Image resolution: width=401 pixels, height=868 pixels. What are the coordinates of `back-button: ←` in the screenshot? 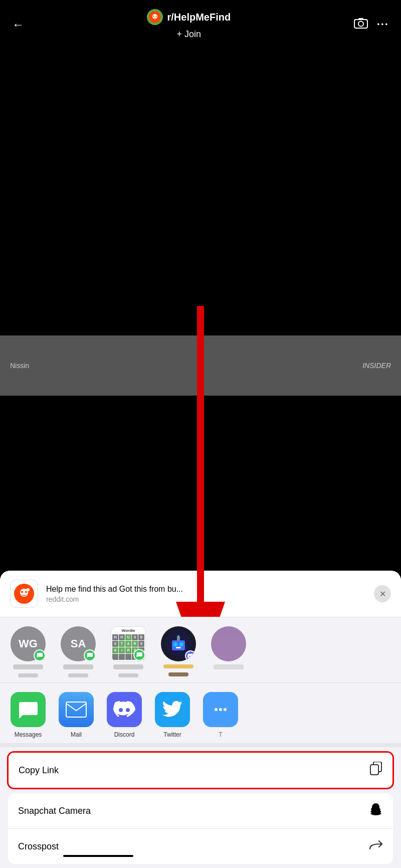 It's located at (18, 25).